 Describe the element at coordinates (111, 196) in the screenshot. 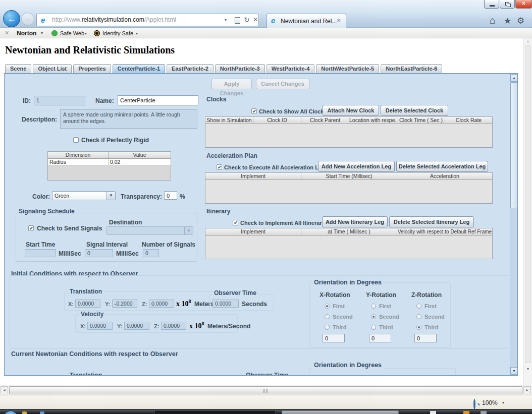

I see `color-dropdown-arrow-icon: ▼` at that location.